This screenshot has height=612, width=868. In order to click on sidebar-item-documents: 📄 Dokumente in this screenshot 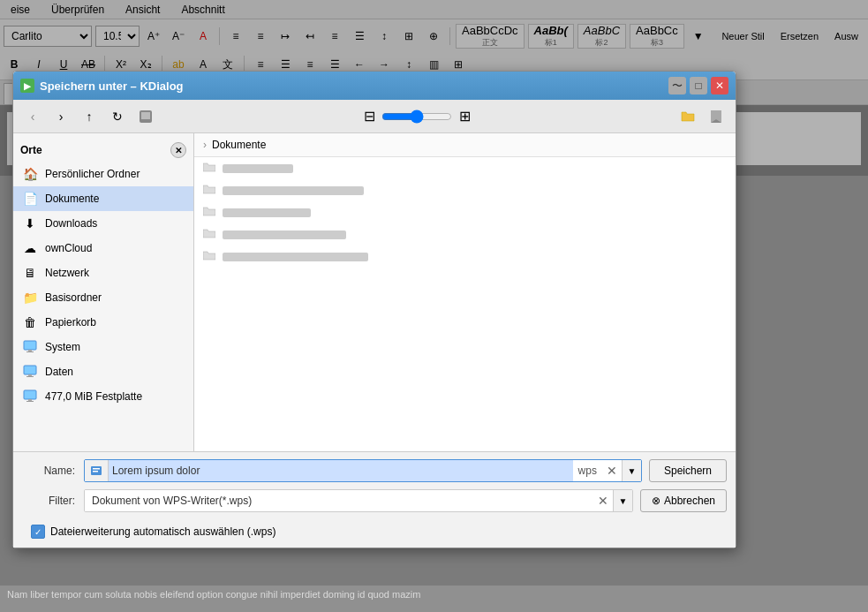, I will do `click(103, 199)`.